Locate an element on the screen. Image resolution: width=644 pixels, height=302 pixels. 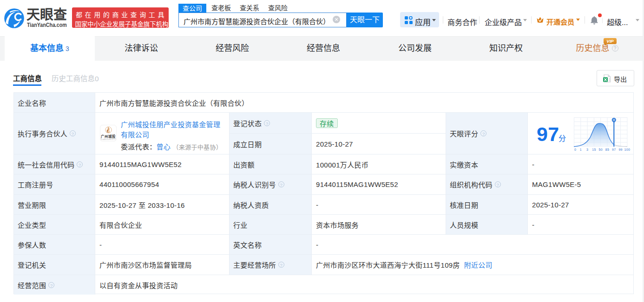
svg-text: 15 is located at coordinates (594, 149).